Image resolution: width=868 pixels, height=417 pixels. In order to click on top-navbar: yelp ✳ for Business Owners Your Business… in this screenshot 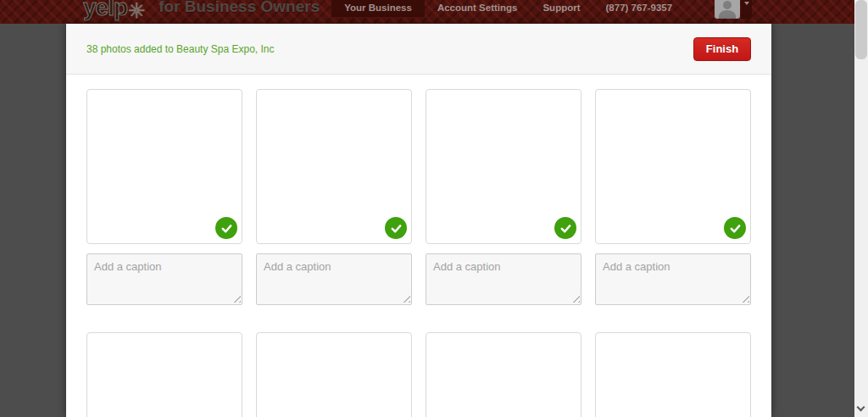, I will do `click(427, 12)`.